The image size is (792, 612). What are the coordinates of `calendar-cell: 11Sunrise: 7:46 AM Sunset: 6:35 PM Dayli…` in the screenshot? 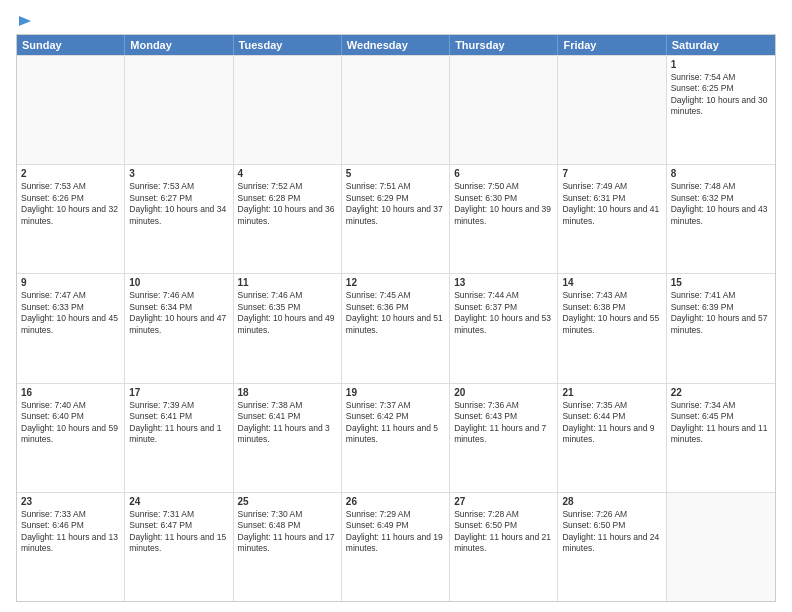 It's located at (288, 328).